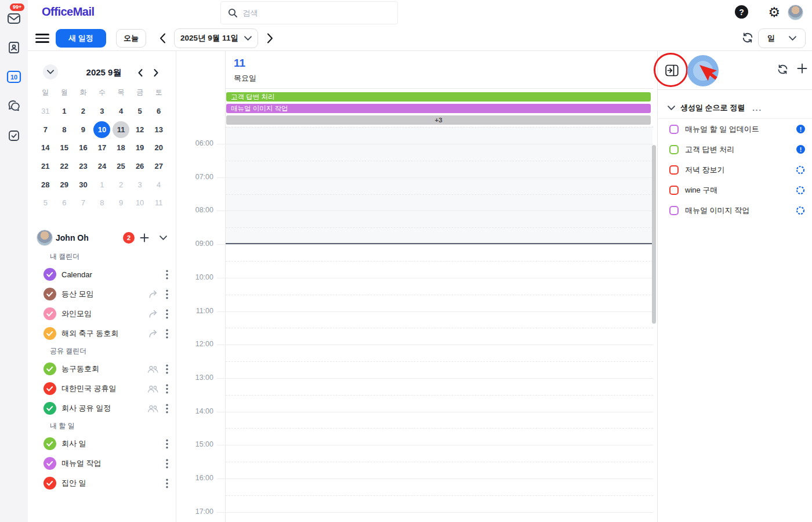 This screenshot has height=522, width=812. Describe the element at coordinates (735, 169) in the screenshot. I see `task-row: 저녁 장보기` at that location.